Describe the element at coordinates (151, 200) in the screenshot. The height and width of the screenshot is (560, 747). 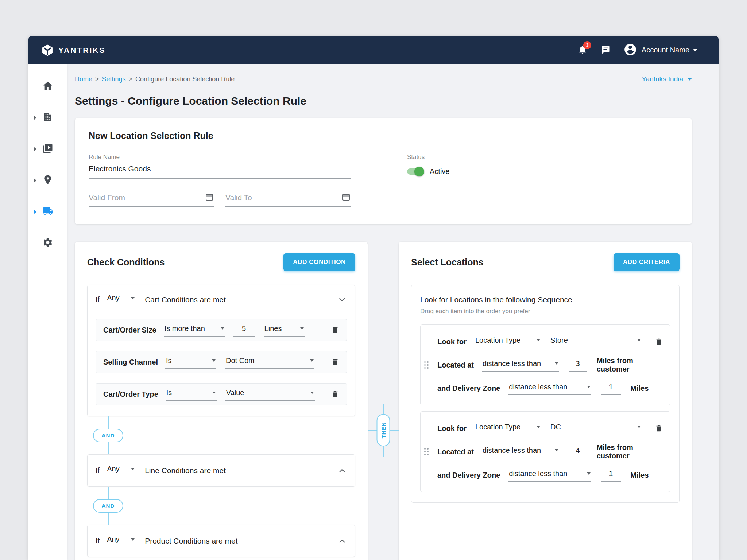
I see `valid-from-field` at that location.